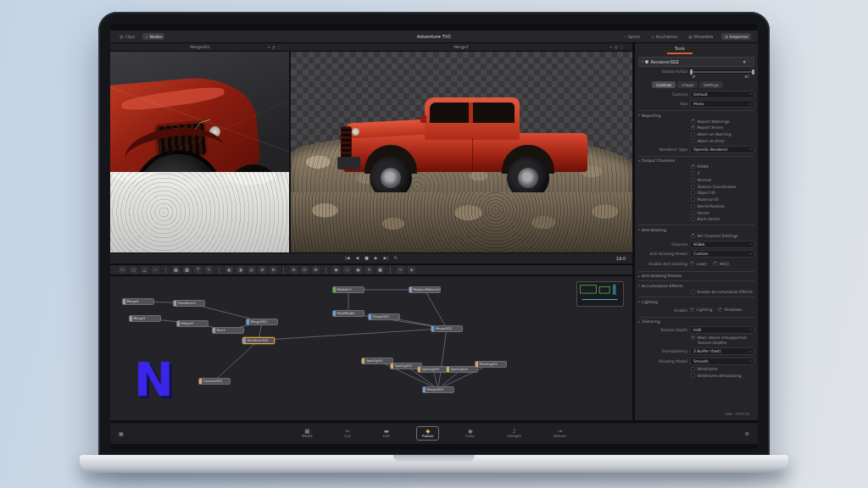 This screenshot has height=488, width=868. What do you see at coordinates (307, 434) in the screenshot?
I see `page-tab-media: ▦Media` at bounding box center [307, 434].